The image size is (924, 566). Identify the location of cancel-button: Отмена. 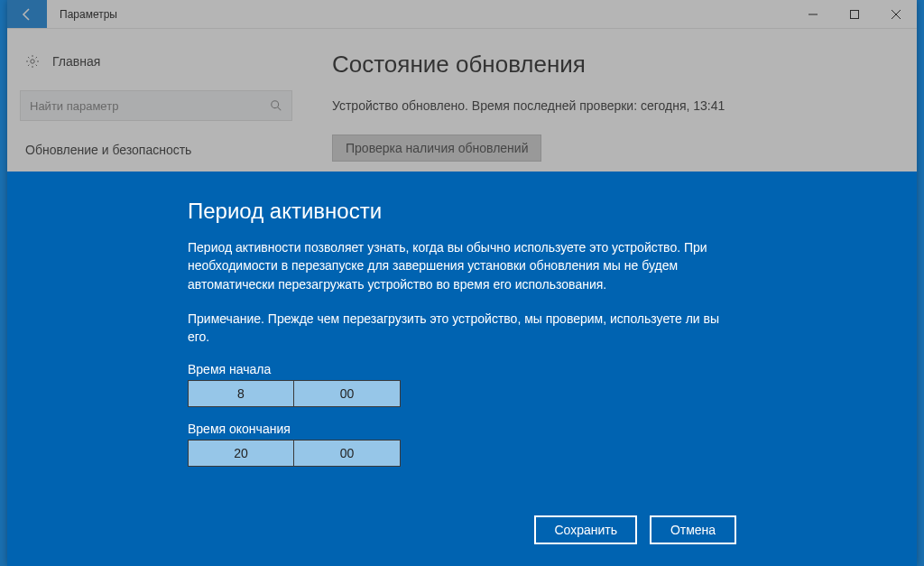
(693, 530).